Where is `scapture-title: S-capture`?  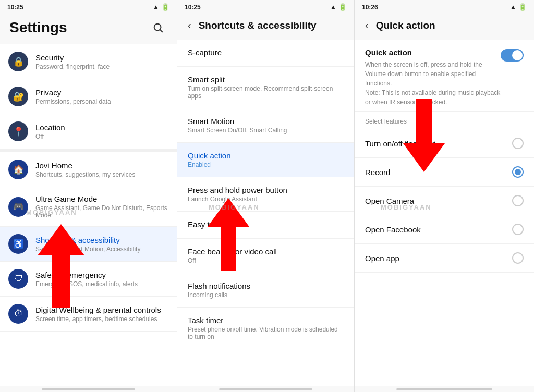
scapture-title: S-capture is located at coordinates (266, 52).